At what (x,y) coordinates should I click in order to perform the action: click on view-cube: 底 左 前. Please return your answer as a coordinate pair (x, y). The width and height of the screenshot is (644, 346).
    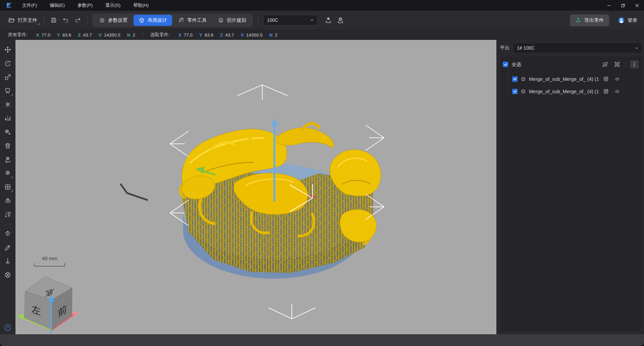
    Looking at the image, I should click on (48, 305).